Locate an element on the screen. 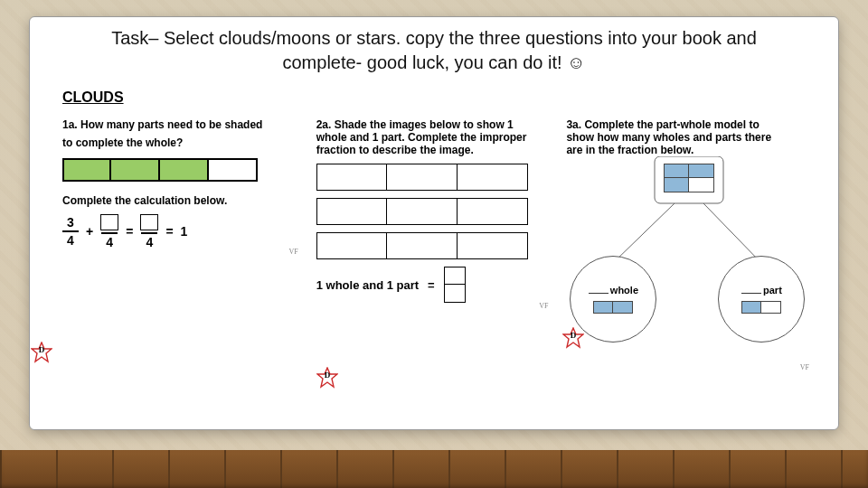 The height and width of the screenshot is (488, 868). q3-part-circle: part is located at coordinates (761, 299).